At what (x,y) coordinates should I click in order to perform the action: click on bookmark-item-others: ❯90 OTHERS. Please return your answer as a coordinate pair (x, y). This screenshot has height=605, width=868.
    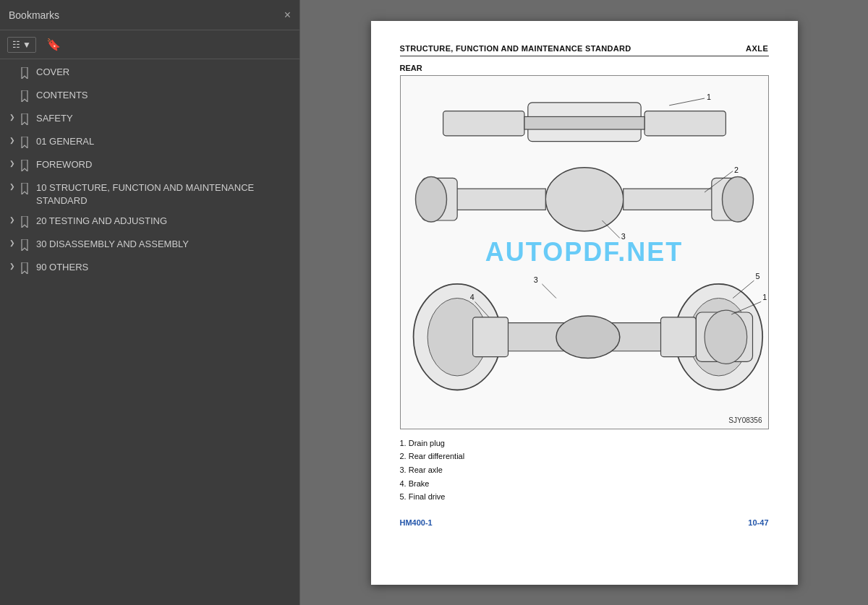
    Looking at the image, I should click on (150, 269).